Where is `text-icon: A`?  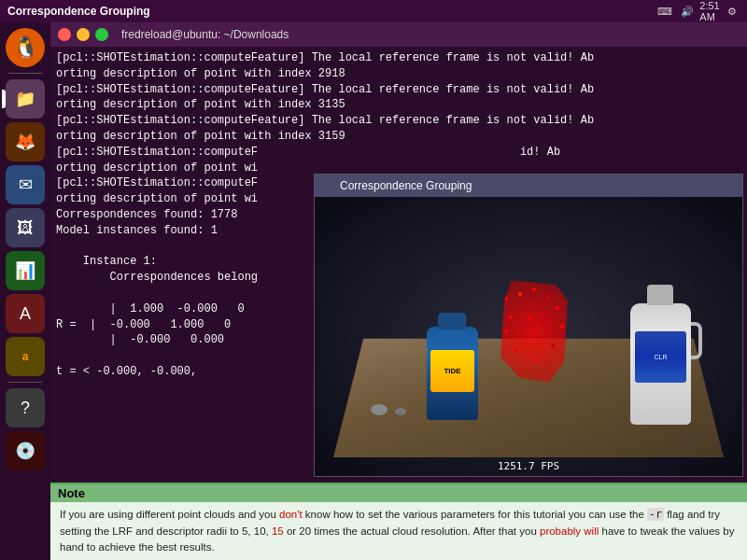
text-icon: A is located at coordinates (25, 314).